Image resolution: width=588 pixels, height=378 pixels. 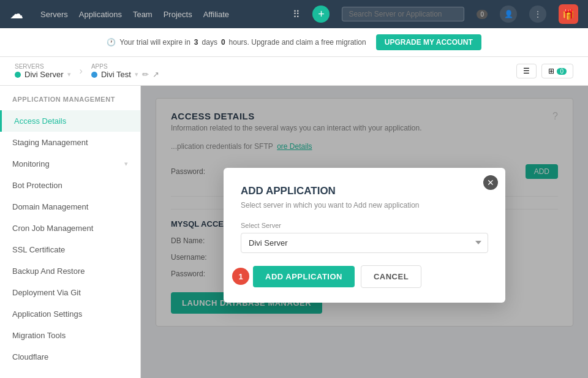 I want to click on card-view-button: ⊞ 0, so click(x=557, y=71).